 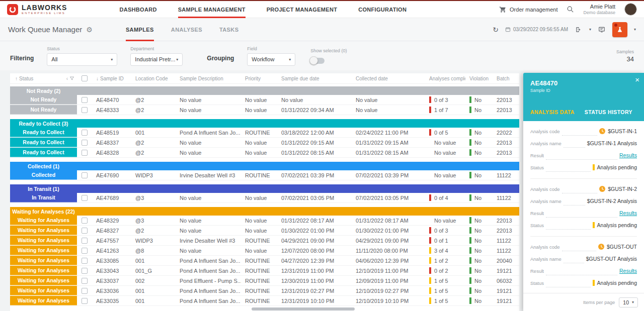 What do you see at coordinates (265, 189) in the screenshot?
I see `group-header: In Transit (1)` at bounding box center [265, 189].